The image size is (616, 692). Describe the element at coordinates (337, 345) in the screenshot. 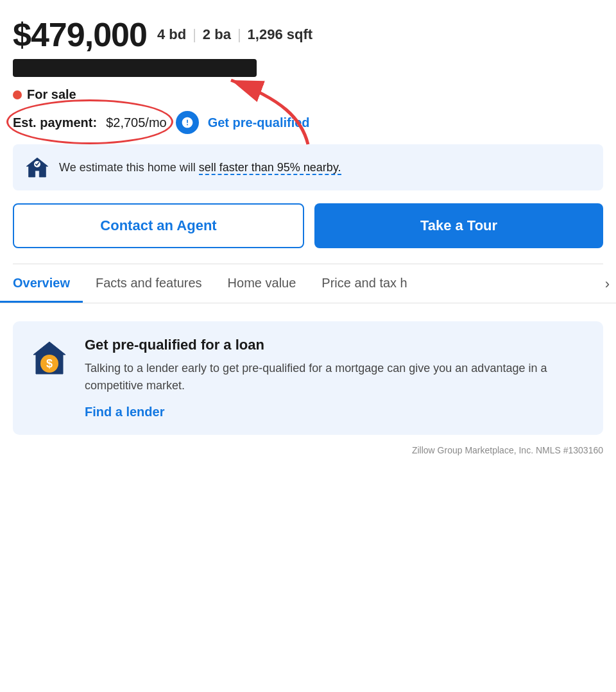

I see `prequalify-title: Get pre-qualified for a loan` at that location.